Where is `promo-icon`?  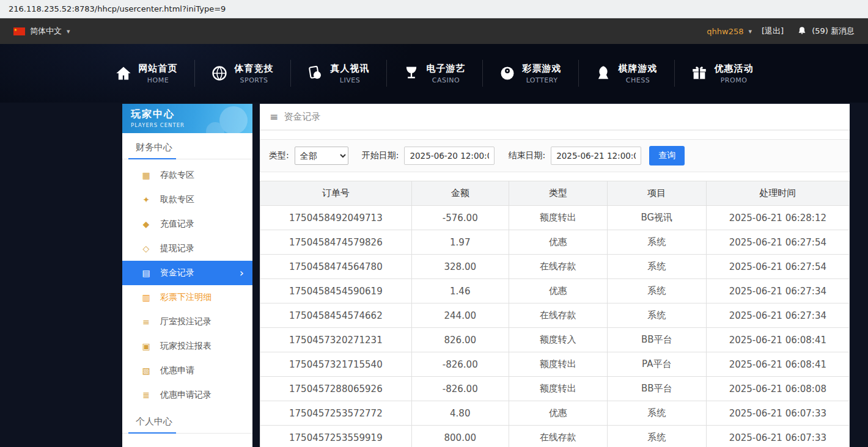 promo-icon is located at coordinates (699, 73).